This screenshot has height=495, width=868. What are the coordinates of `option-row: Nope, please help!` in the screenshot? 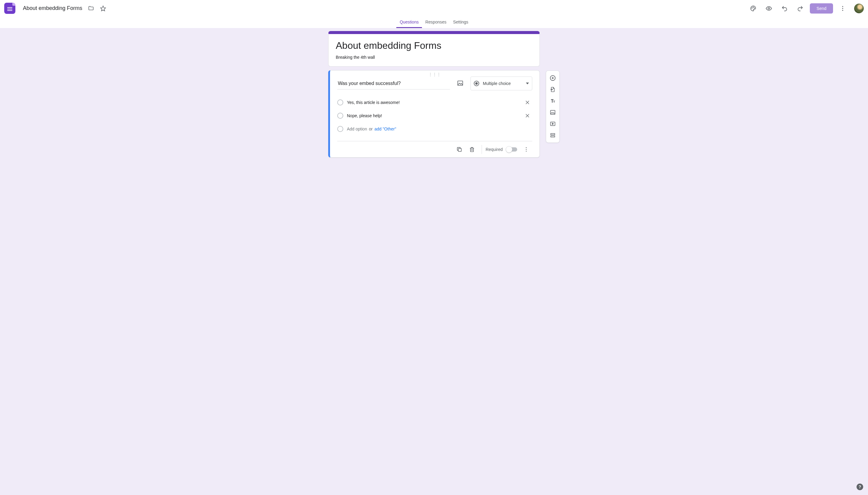 It's located at (435, 116).